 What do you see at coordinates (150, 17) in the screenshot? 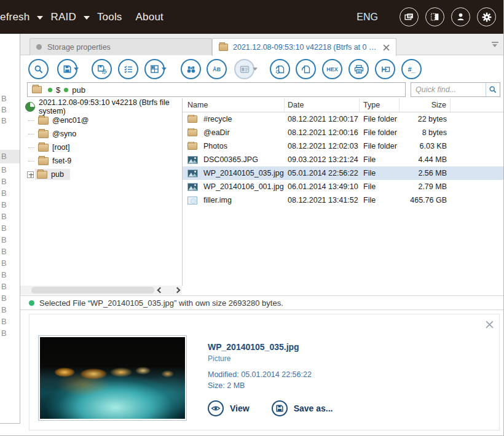
I see `menu-about: About` at bounding box center [150, 17].